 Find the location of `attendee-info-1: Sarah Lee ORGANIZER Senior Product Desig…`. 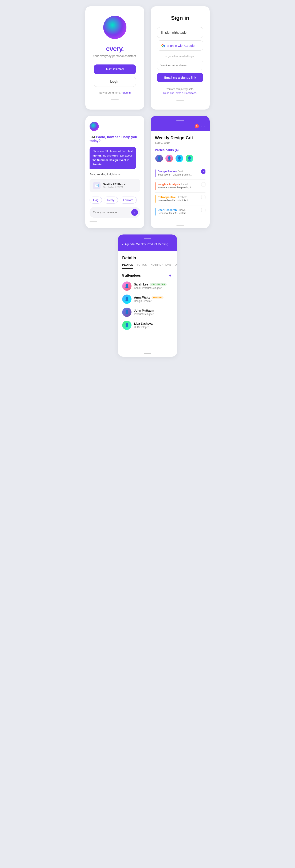

attendee-info-1: Sarah Lee ORGANIZER Senior Product Desig… is located at coordinates (153, 286).